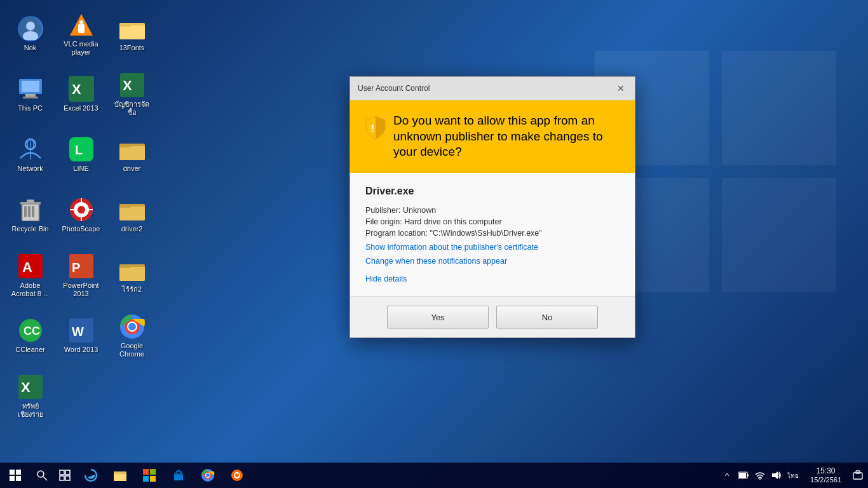  Describe the element at coordinates (132, 95) in the screenshot. I see `desktop-icon-budget: X บัญชีการจัดซื้อ` at that location.